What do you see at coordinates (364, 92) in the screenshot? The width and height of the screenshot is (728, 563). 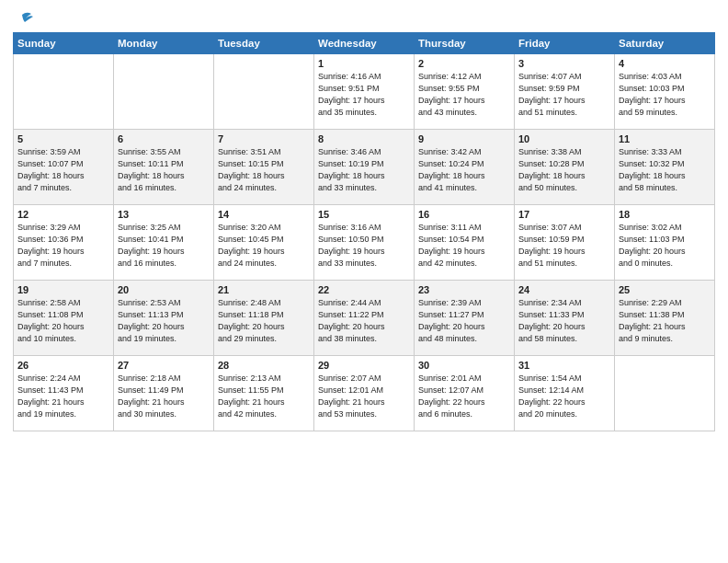 I see `calendar-week-row: 1Sunrise: 4:16 AM Sunset: 9:51 PM Daylig…` at bounding box center [364, 92].